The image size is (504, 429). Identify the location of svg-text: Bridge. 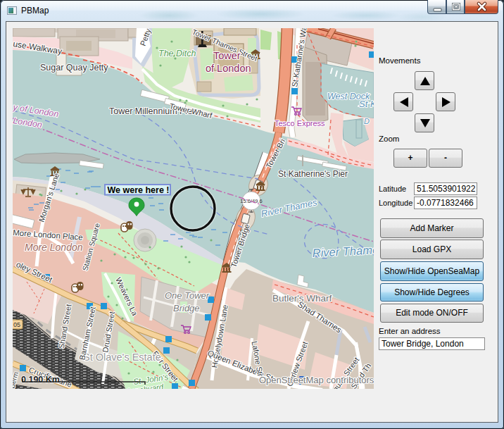
(187, 309).